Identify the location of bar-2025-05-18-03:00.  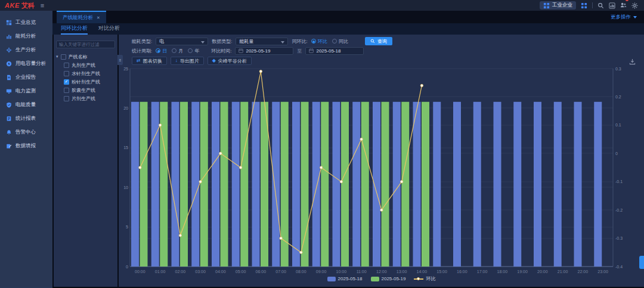
(196, 184).